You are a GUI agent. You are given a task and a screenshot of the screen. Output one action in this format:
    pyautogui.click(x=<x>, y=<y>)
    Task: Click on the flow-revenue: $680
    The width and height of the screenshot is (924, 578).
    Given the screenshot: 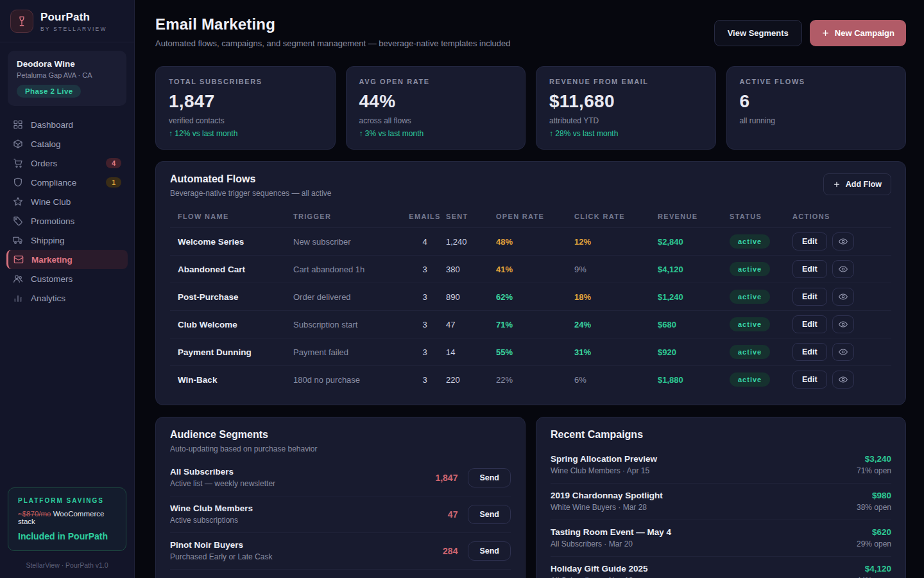 What is the action you would take?
    pyautogui.click(x=694, y=325)
    